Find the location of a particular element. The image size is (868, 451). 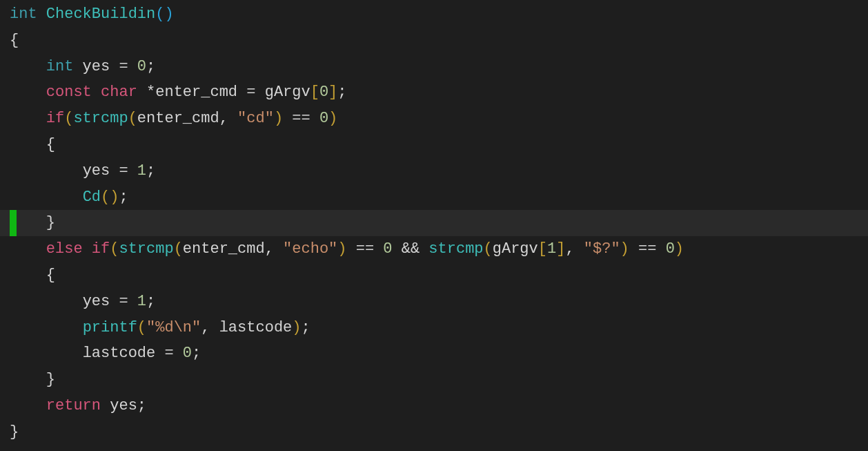

code-token: char is located at coordinates (119, 93).